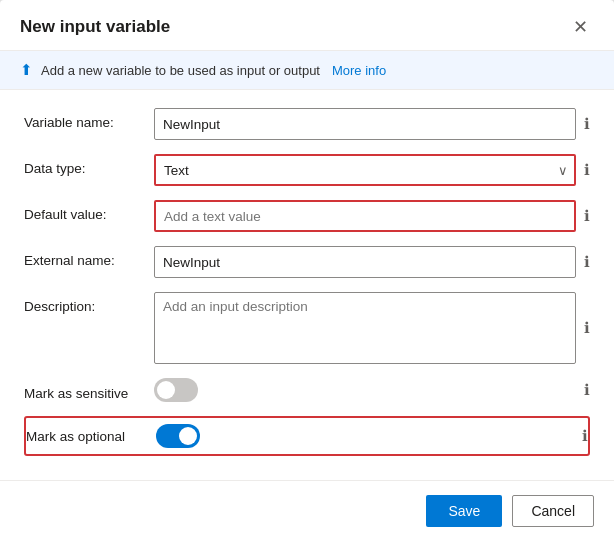 The width and height of the screenshot is (614, 537). I want to click on external-name-label: External name:, so click(89, 257).